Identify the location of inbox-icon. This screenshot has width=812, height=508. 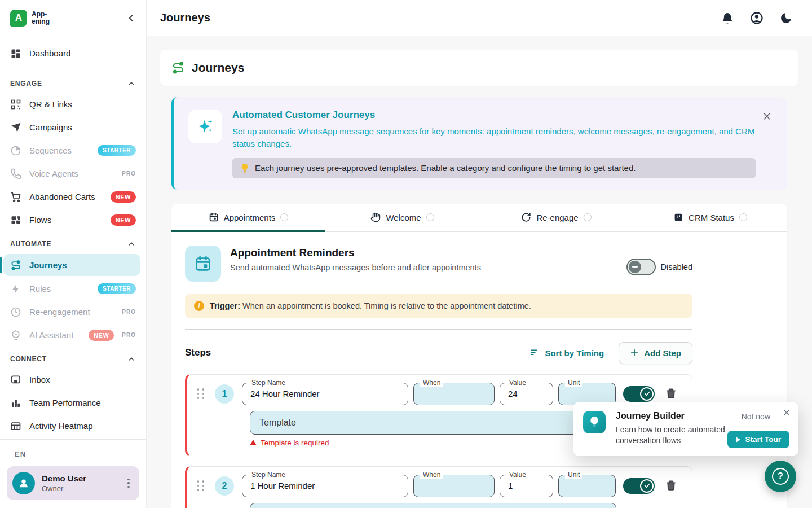
(16, 380).